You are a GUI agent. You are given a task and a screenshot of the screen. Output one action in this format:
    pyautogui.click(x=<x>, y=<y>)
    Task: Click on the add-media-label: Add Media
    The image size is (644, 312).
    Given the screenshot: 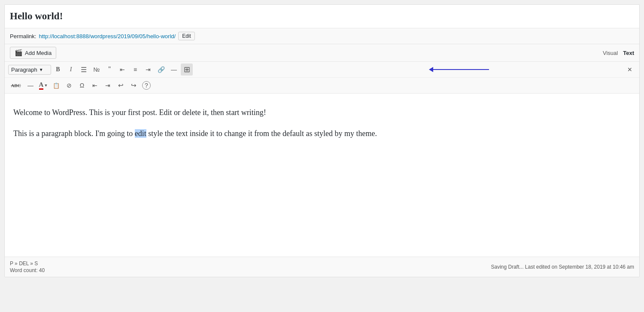 What is the action you would take?
    pyautogui.click(x=38, y=53)
    